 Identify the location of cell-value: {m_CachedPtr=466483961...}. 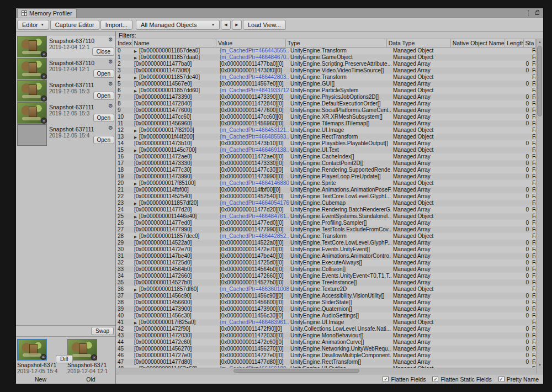
(253, 322).